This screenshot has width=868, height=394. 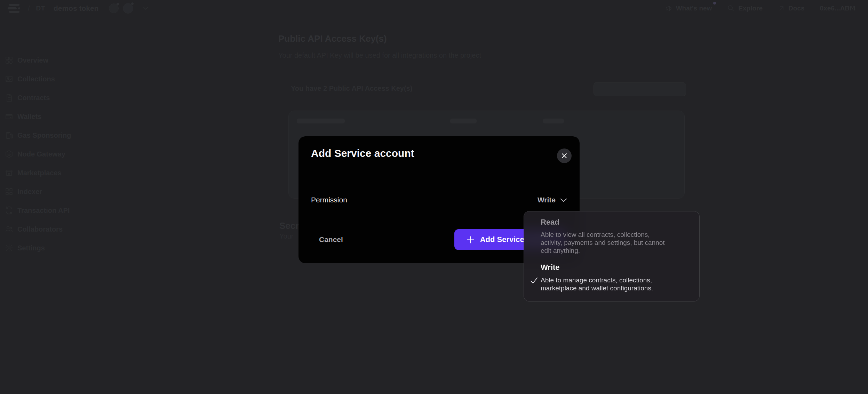 What do you see at coordinates (9, 192) in the screenshot?
I see `indexer-icon` at bounding box center [9, 192].